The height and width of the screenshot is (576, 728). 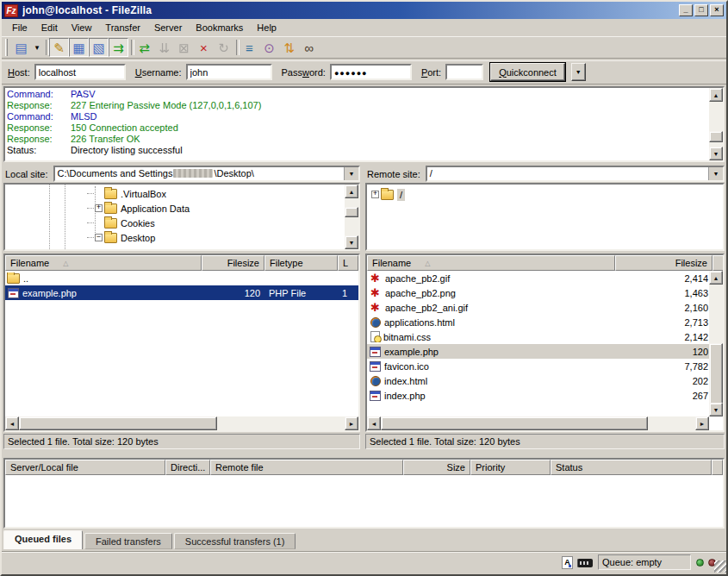 I want to click on file-row: apache_pb2_ani.gif 2,160, so click(x=539, y=307).